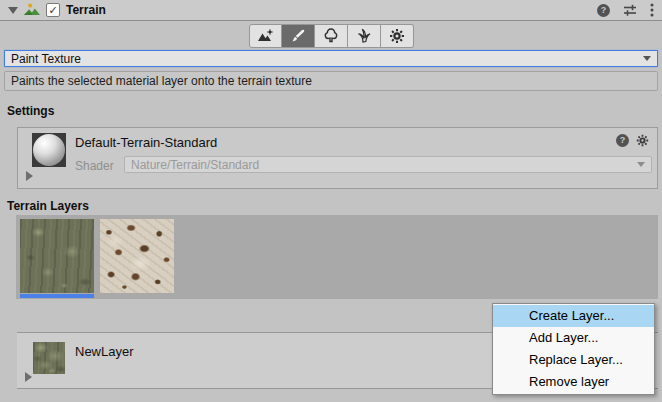 The image size is (662, 402). I want to click on new-layer-name: NewLayer, so click(104, 352).